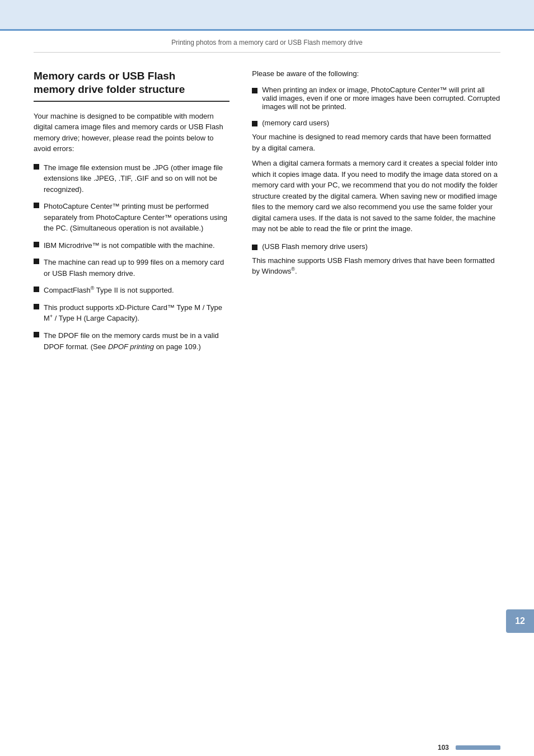 This screenshot has width=534, height=756. What do you see at coordinates (267, 16) in the screenshot?
I see `top-band` at bounding box center [267, 16].